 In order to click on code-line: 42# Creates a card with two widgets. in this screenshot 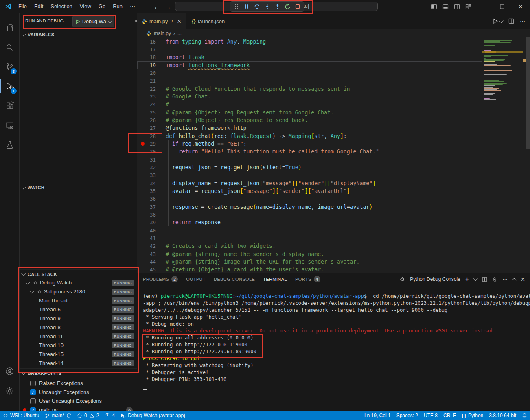, I will do `click(310, 246)`.